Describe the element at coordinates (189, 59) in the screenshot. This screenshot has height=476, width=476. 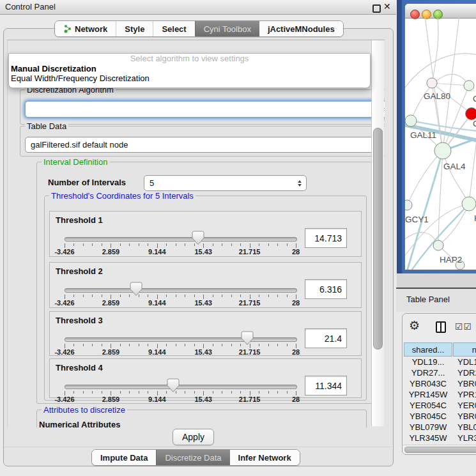
I see `algorithm-popup-prompt: Select algorithm to view settings` at that location.